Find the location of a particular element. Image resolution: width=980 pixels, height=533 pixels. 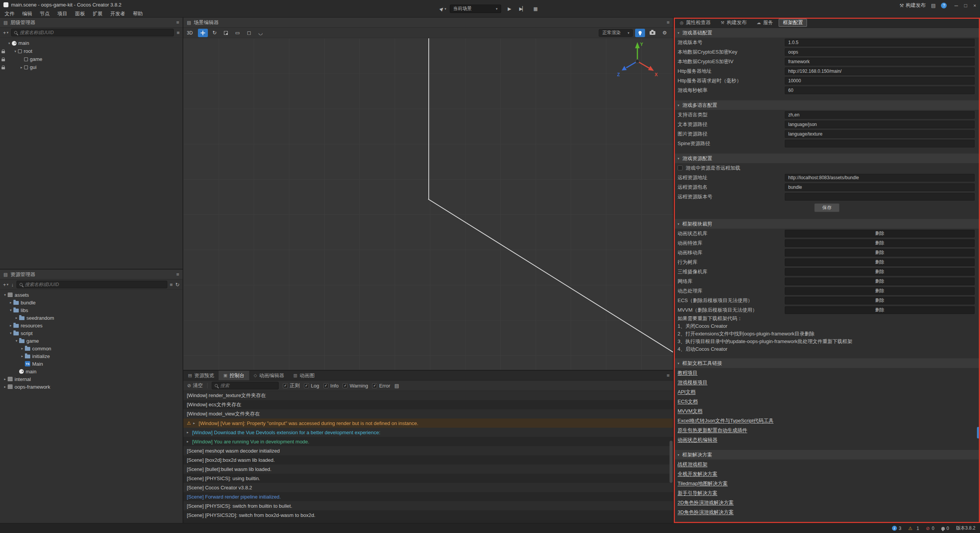

snapshot-icon: ▤ is located at coordinates (933, 5).